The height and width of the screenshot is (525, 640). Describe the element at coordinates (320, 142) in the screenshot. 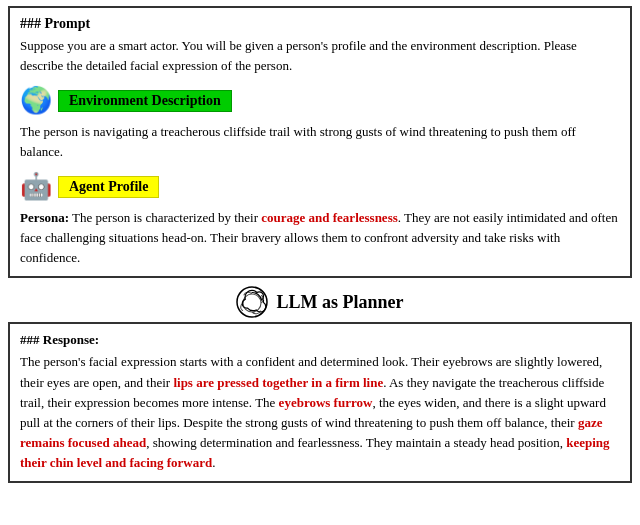

I see `environment-text: The person is navigating a treacherous c…` at that location.